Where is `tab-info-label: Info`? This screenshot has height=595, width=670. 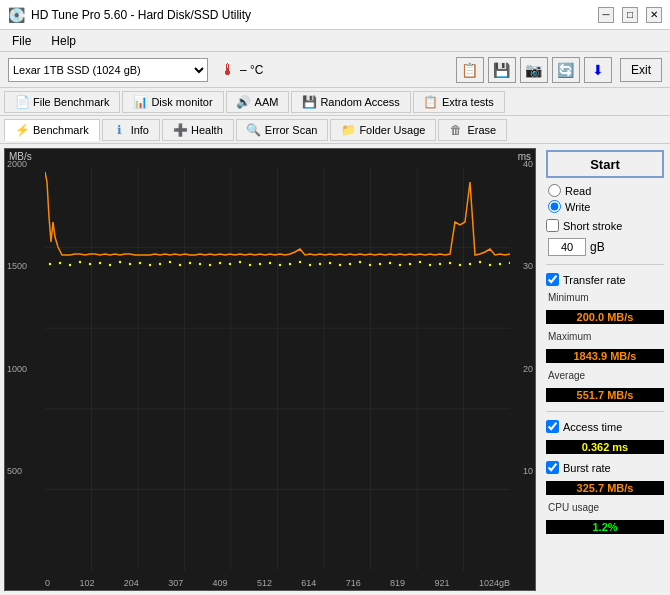
tab-info-label: Info is located at coordinates (140, 130).